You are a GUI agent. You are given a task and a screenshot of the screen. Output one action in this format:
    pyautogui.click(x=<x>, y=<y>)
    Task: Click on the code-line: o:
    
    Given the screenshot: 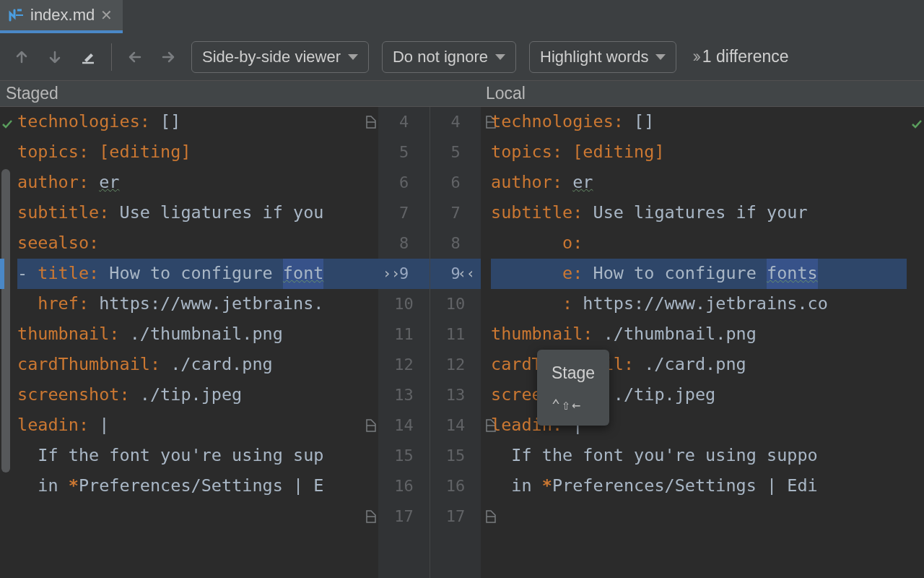 What is the action you would take?
    pyautogui.click(x=699, y=243)
    